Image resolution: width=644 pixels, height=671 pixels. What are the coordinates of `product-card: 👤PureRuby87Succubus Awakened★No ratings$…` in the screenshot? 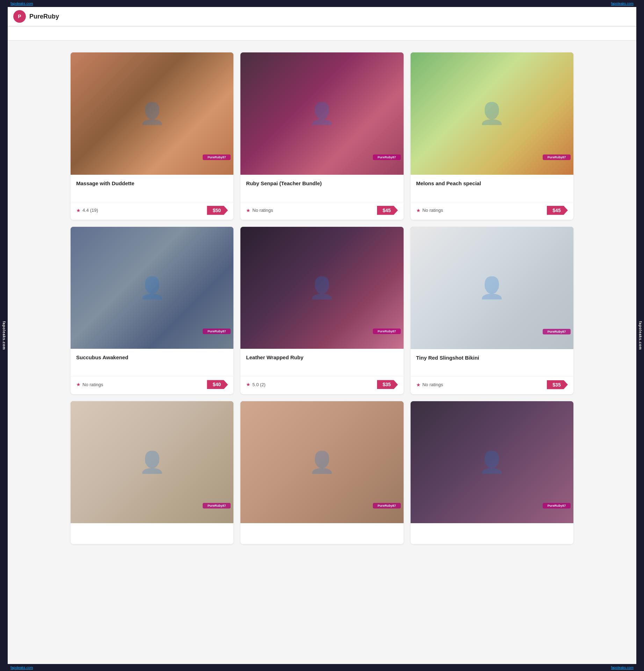 It's located at (152, 310).